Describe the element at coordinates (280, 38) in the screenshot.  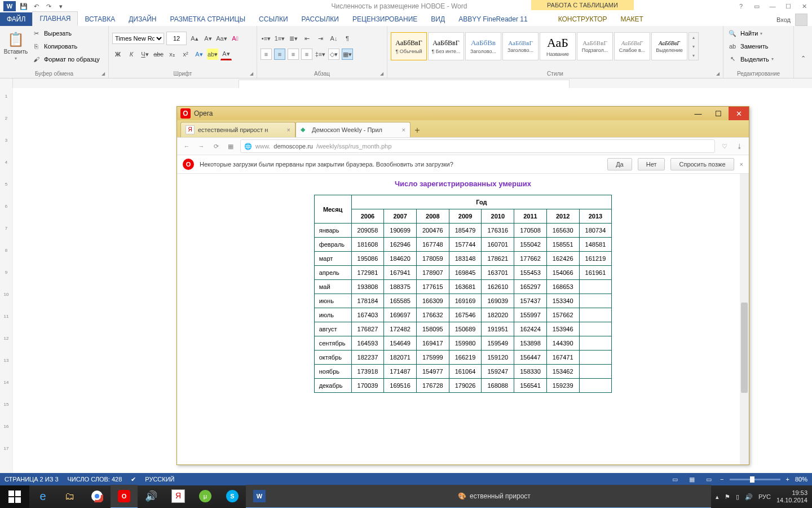
I see `numbering-icon: 1≡▾` at that location.